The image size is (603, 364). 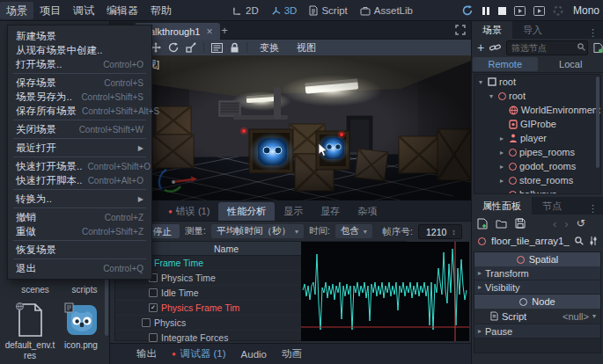 What do you see at coordinates (386, 11) in the screenshot?
I see `workspace-assetlib-button: AssetLib` at bounding box center [386, 11].